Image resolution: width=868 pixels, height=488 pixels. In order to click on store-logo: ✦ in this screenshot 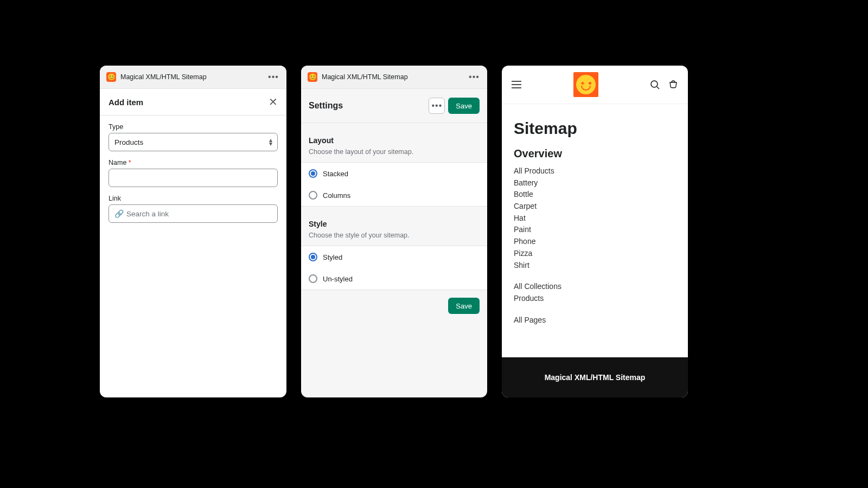, I will do `click(586, 85)`.